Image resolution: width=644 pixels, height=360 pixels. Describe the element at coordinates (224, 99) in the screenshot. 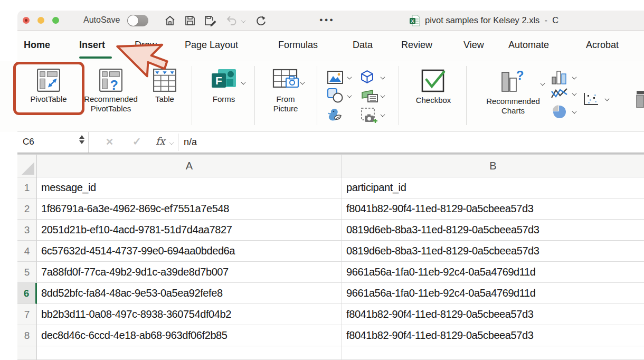

I see `forms-label: Forms` at that location.